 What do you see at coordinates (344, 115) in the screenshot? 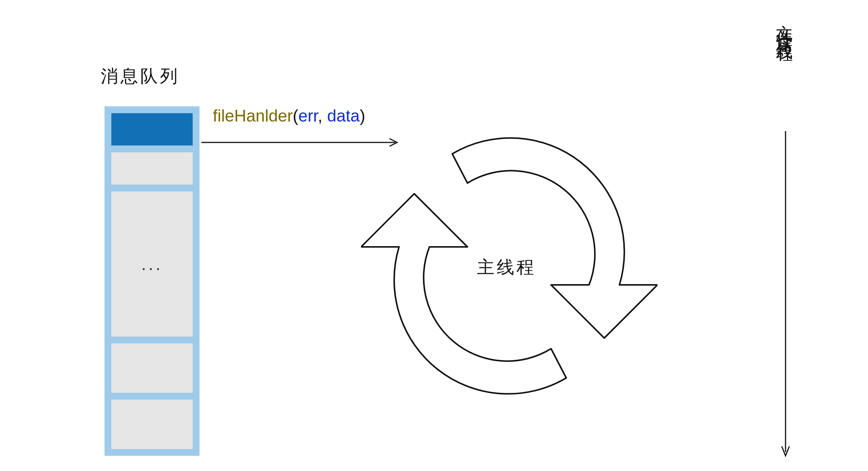
I see `callback-arg-data: data` at bounding box center [344, 115].